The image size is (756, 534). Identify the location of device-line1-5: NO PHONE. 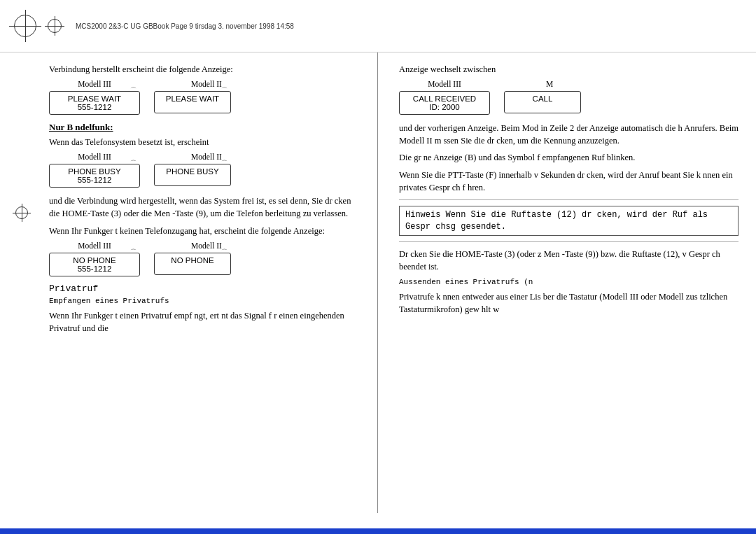
(94, 260).